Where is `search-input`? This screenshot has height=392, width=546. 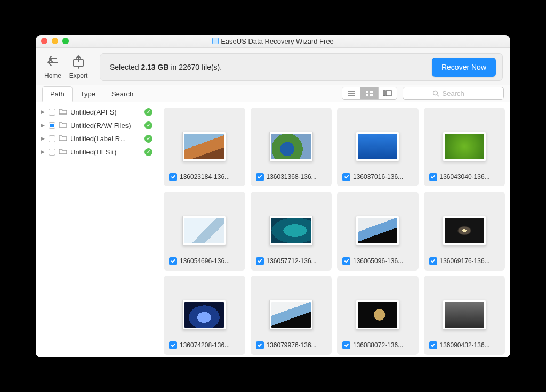
search-input is located at coordinates (459, 94).